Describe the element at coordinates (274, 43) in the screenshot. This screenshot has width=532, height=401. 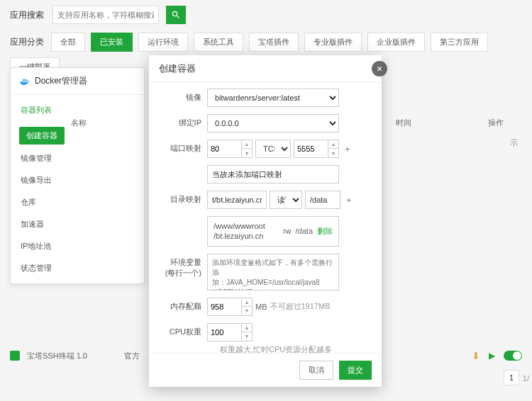
I see `cat-bt-plugin: 宝塔插件` at that location.